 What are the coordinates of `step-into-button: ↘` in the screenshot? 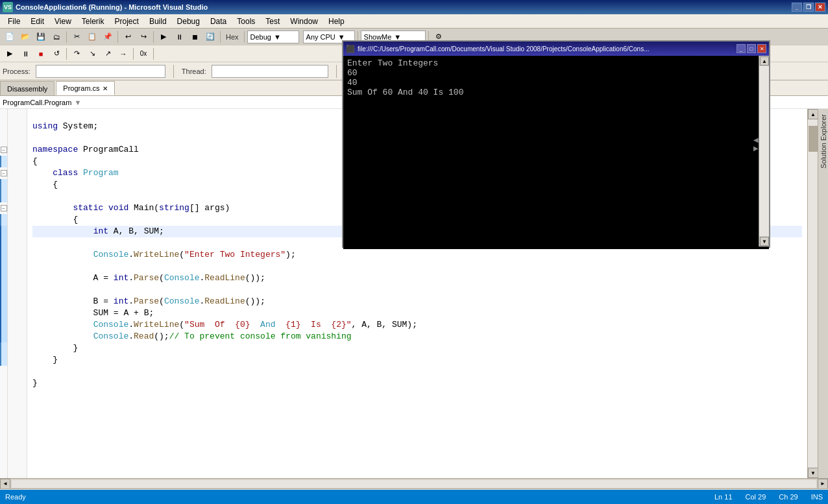 It's located at (92, 54).